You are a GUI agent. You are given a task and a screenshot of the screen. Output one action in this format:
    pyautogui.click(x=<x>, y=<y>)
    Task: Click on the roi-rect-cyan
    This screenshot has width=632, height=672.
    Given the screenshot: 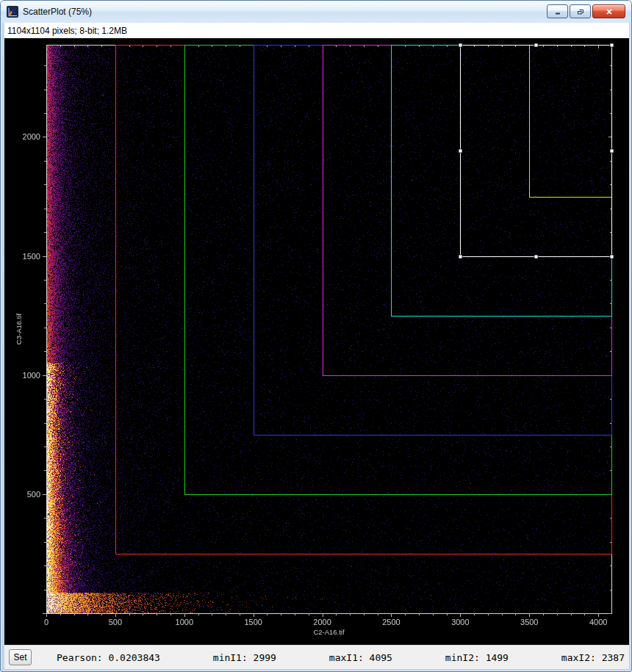 What is the action you would take?
    pyautogui.click(x=502, y=181)
    